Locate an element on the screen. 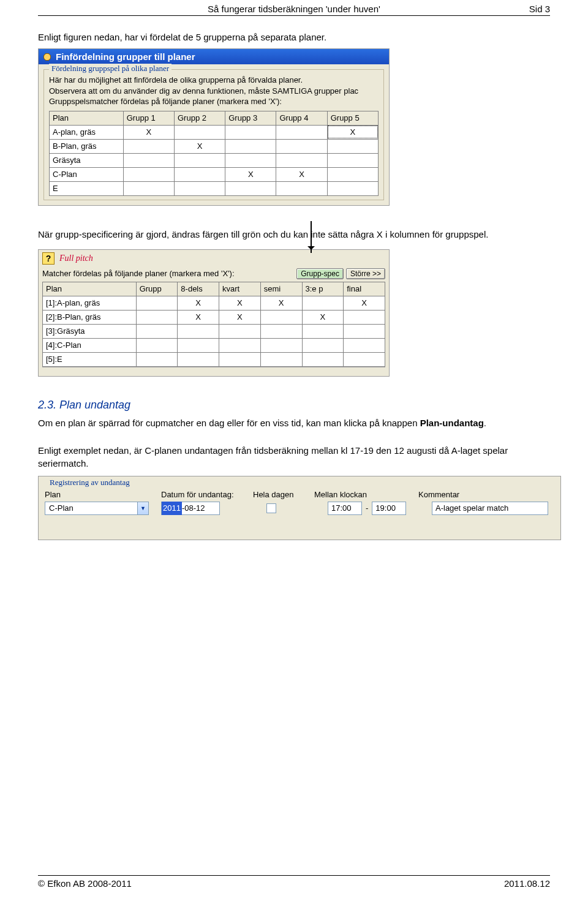 The height and width of the screenshot is (907, 588). header-plan: Plan is located at coordinates (103, 496).